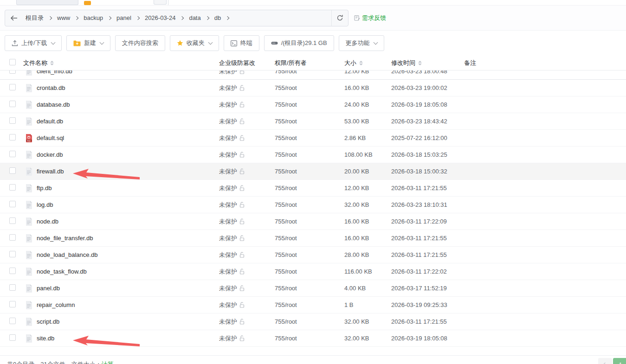 Image resolution: width=626 pixels, height=364 pixels. I want to click on content-search-button: 文件内容搜索, so click(140, 43).